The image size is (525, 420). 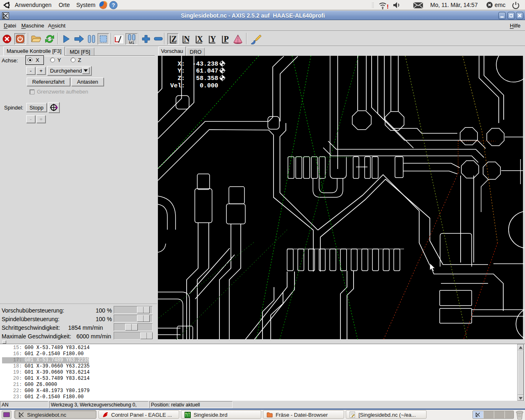 I want to click on svg-text: Z, so click(x=174, y=39).